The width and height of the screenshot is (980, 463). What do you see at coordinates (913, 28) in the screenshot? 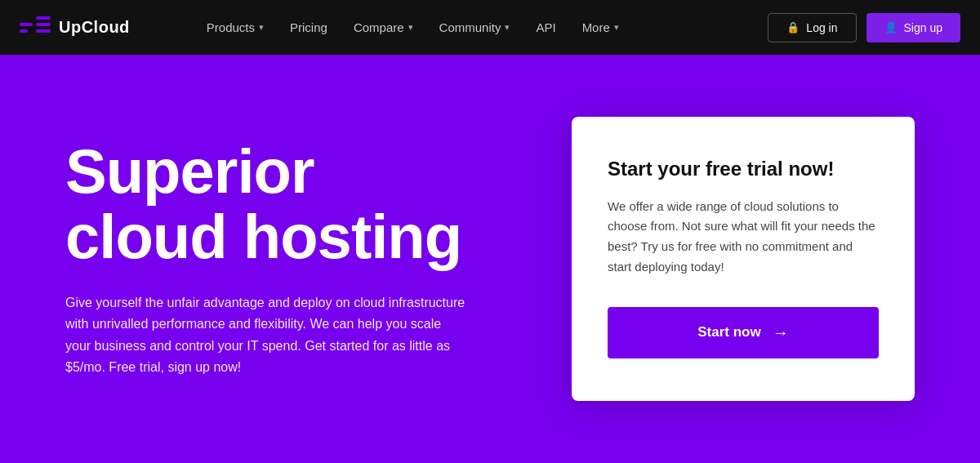
I see `signup-button: 👤 Sign up` at bounding box center [913, 28].